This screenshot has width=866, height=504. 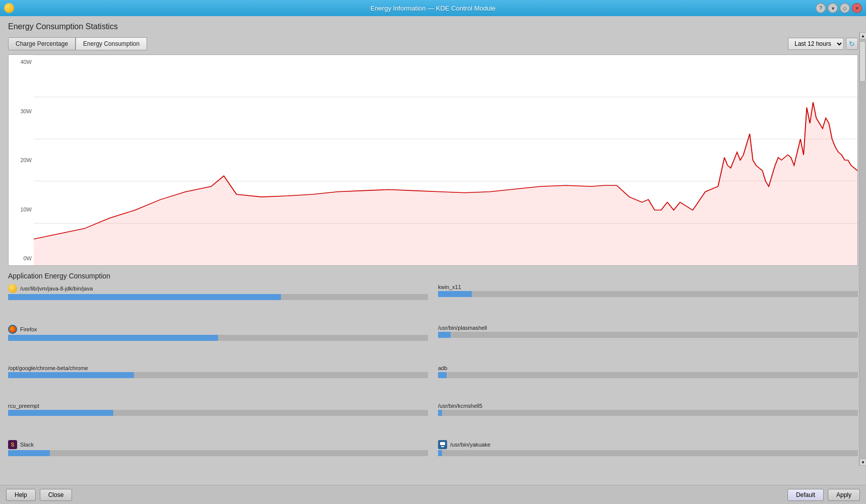 What do you see at coordinates (433, 276) in the screenshot?
I see `app-section-title: Application Energy Consumption` at bounding box center [433, 276].